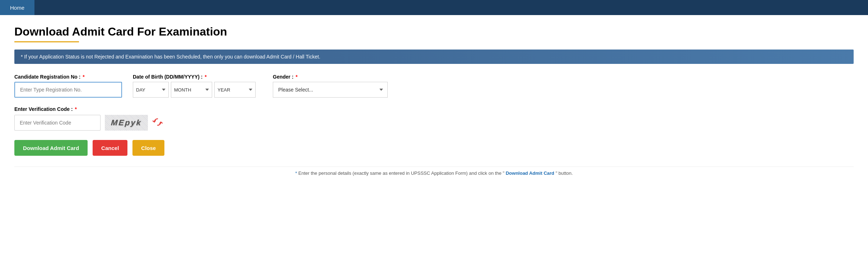  I want to click on dob-selects: DAY DAY010203040506070809101112131415161…, so click(197, 90).